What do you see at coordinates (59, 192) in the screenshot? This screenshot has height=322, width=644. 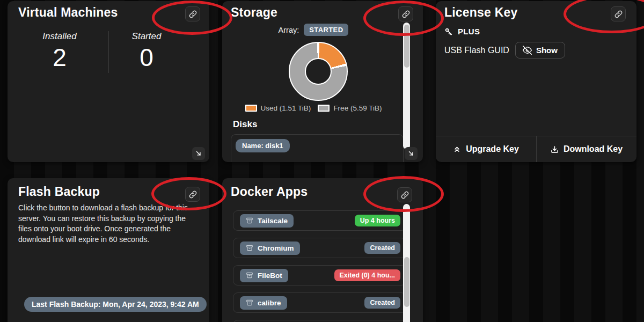 I see `flash-backup-title: Flash Backup` at bounding box center [59, 192].